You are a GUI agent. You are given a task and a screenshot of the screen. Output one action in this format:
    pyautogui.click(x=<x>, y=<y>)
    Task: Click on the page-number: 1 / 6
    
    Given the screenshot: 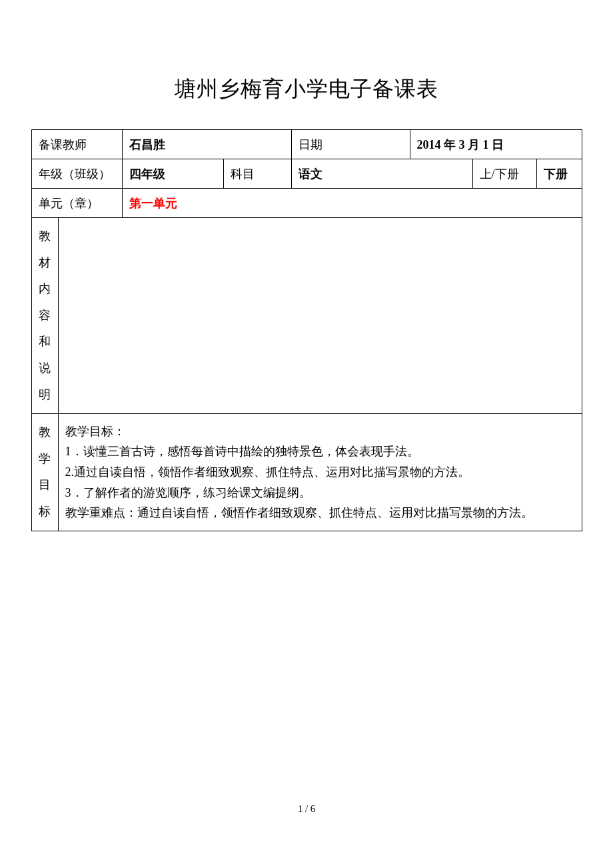 What is the action you would take?
    pyautogui.click(x=306, y=809)
    